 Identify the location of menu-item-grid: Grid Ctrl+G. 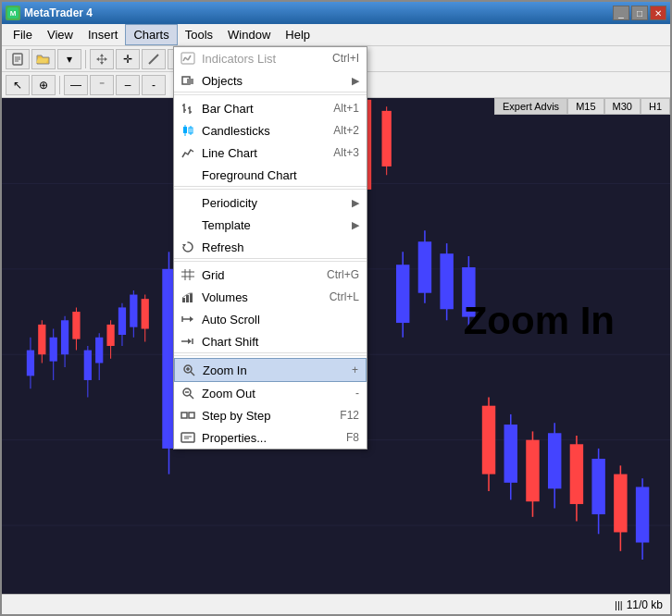
(270, 275).